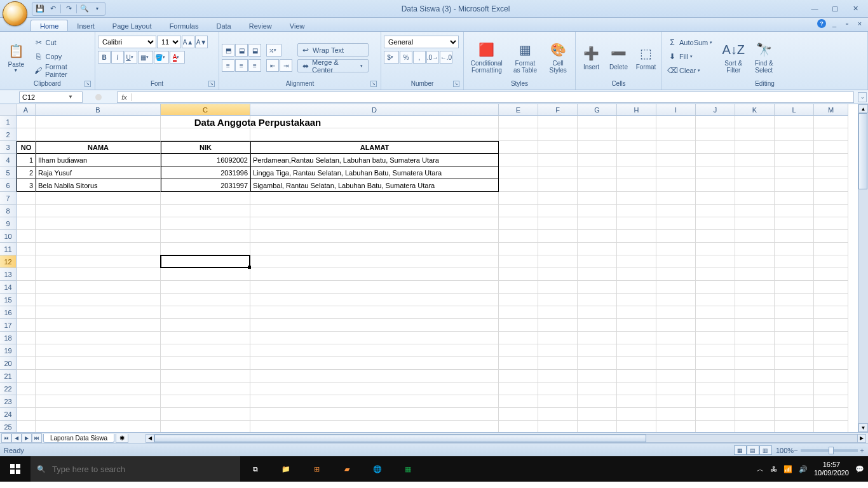 The width and height of the screenshot is (868, 488). I want to click on cell-styles-button: 🎨Cell Styles, so click(558, 57).